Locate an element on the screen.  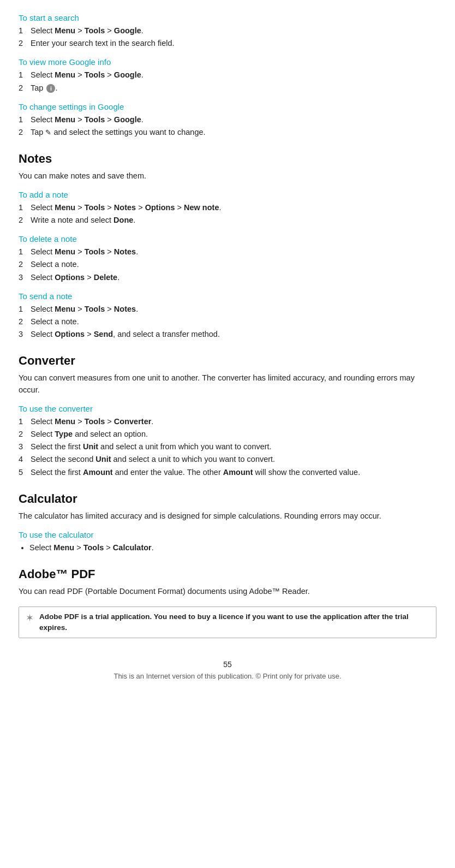
converter-description: You can convert measures from one unit t… is located at coordinates (228, 384).